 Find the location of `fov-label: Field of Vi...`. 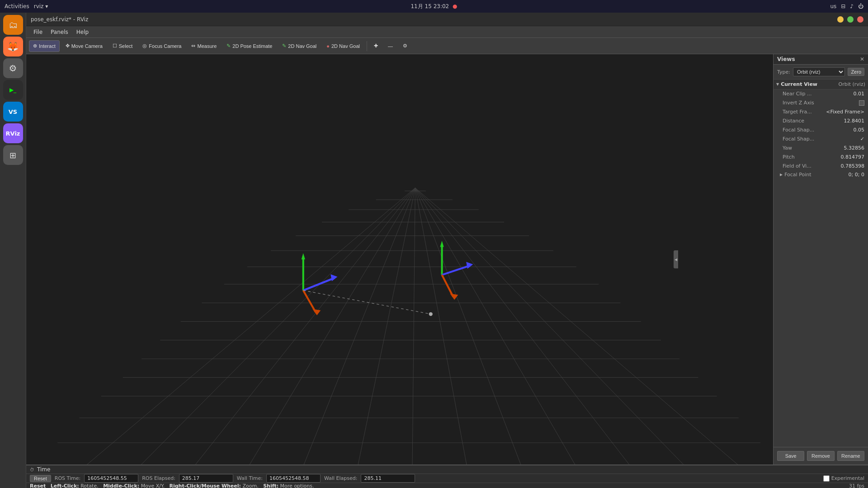

fov-label: Field of Vi... is located at coordinates (812, 166).